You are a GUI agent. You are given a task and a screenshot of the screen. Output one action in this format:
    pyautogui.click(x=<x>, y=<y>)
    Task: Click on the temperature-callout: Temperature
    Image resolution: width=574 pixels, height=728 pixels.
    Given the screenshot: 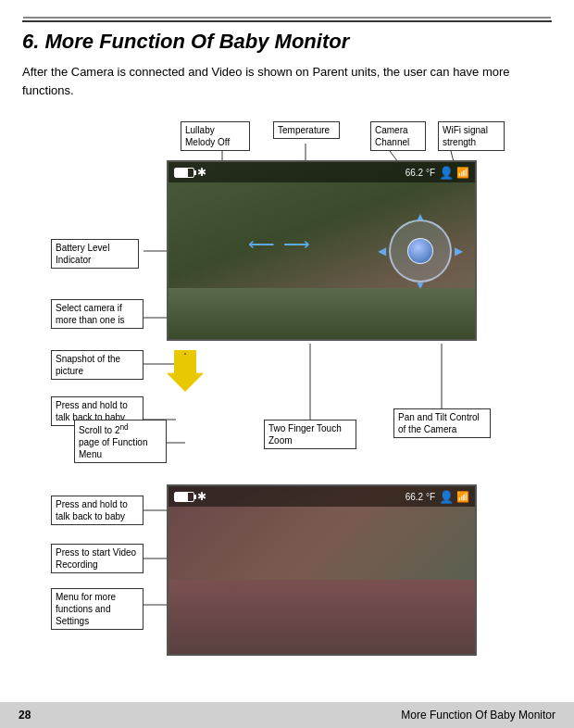 What is the action you would take?
    pyautogui.click(x=306, y=130)
    